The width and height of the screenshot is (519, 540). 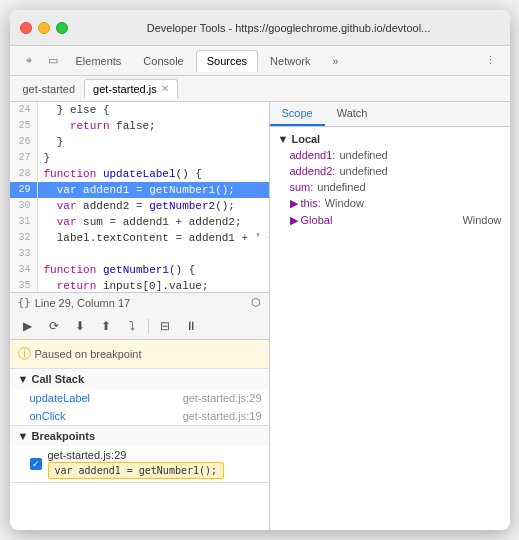 What do you see at coordinates (260, 61) in the screenshot?
I see `main-tabbar: ⌖ ▭ Elements Console Sources Network » ⋮` at bounding box center [260, 61].